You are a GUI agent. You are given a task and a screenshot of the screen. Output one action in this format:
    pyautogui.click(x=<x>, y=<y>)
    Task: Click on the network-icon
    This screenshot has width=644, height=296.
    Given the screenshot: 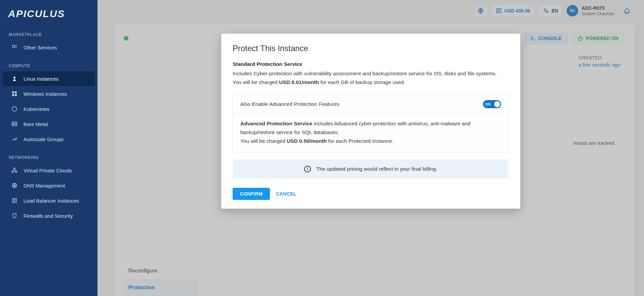 What is the action you would take?
    pyautogui.click(x=14, y=170)
    